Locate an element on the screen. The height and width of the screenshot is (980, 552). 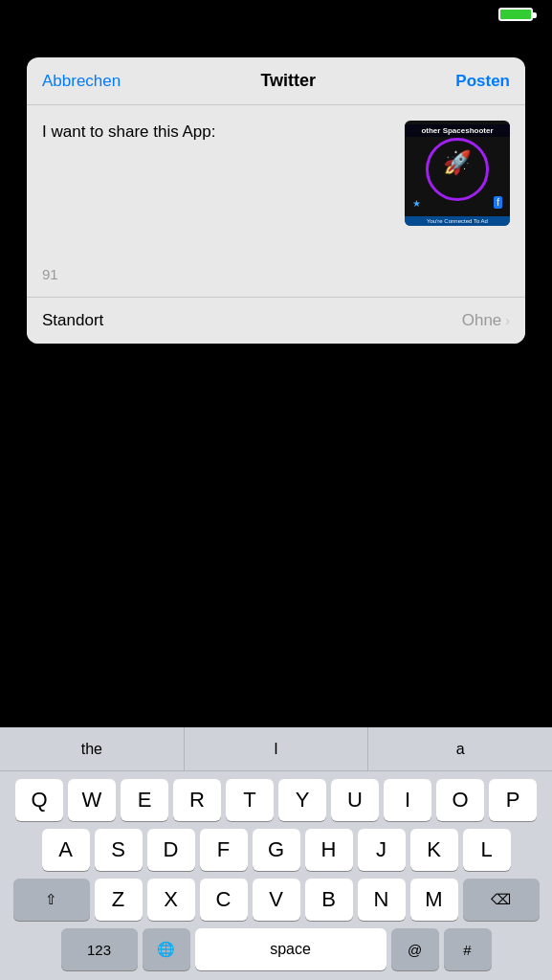
at-key: @ is located at coordinates (415, 949).